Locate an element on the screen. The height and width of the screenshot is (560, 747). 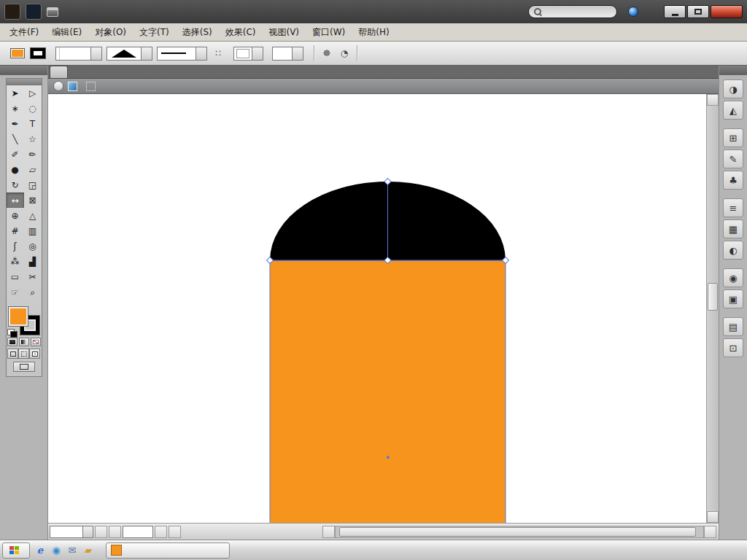
hand-tool: ☞ is located at coordinates (15, 292).